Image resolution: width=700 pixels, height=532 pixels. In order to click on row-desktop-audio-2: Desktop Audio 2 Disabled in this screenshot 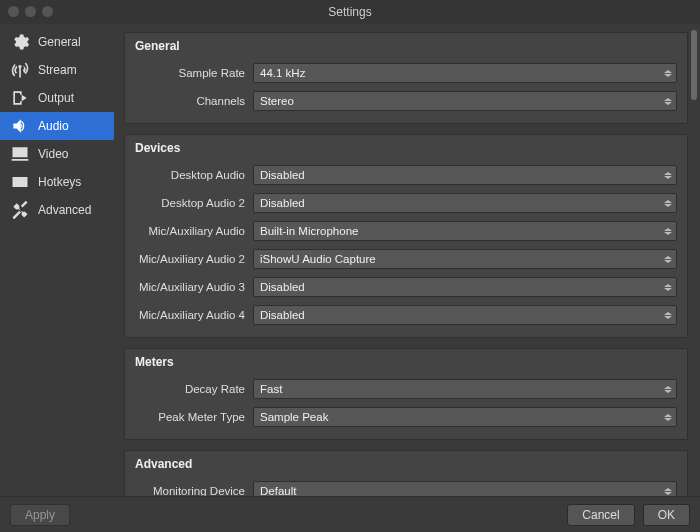, I will do `click(406, 203)`.